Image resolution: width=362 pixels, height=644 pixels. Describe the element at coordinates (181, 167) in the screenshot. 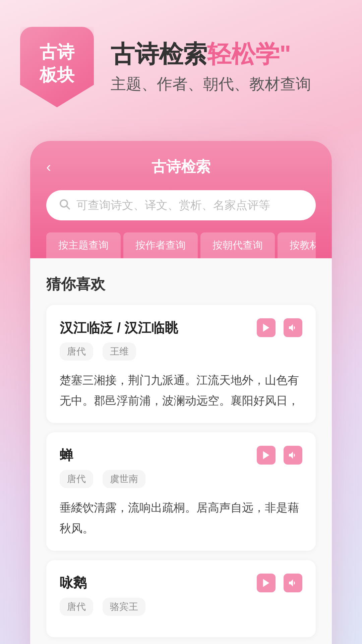

I see `app-title-bar: ‹ 古诗检索` at that location.